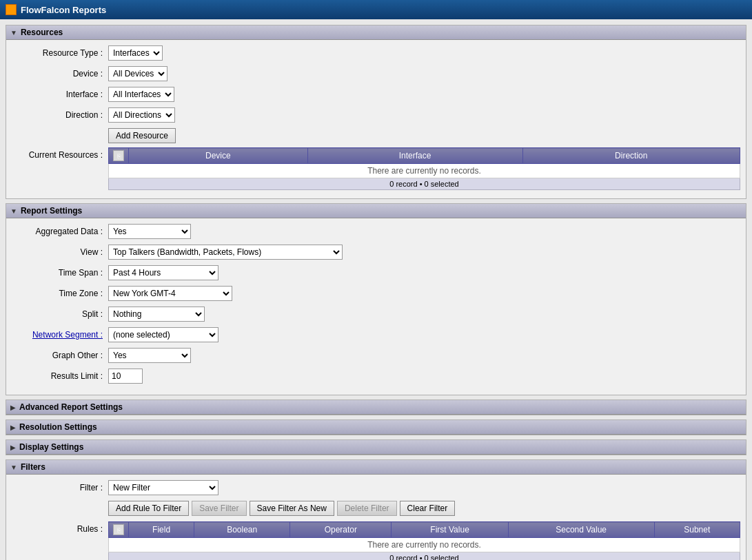 This screenshot has width=752, height=560. I want to click on rules-table: ⎘ Field Boolean Operator First Value Sec…, so click(425, 537).